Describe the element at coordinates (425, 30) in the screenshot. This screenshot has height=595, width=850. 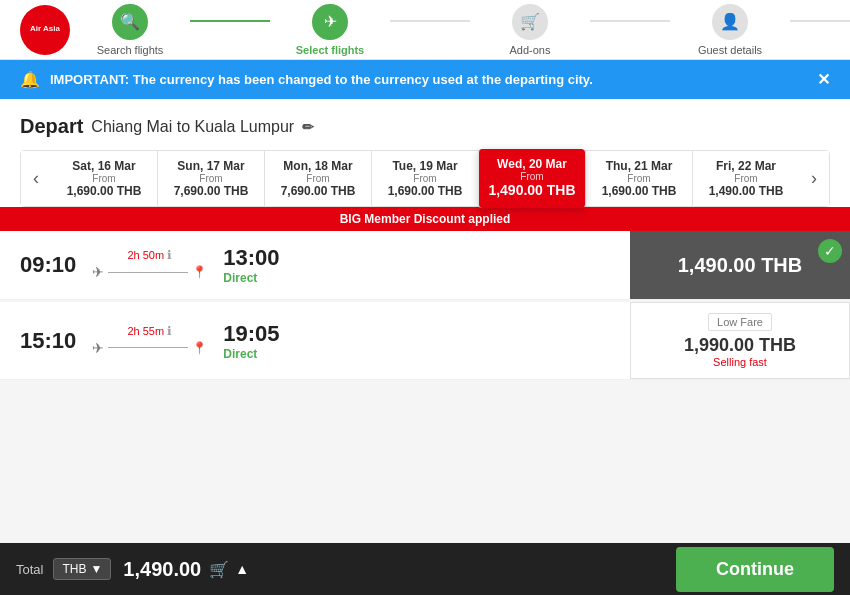
I see `header: Air Asia 🔍 Search flights ✈ Select fligh…` at that location.